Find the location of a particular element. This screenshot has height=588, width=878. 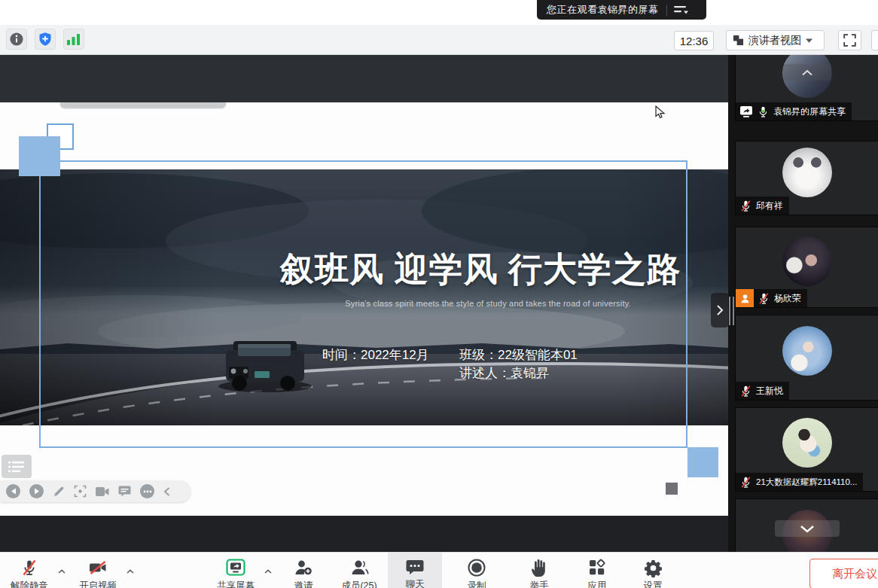

settings-label: 设置 is located at coordinates (654, 584).